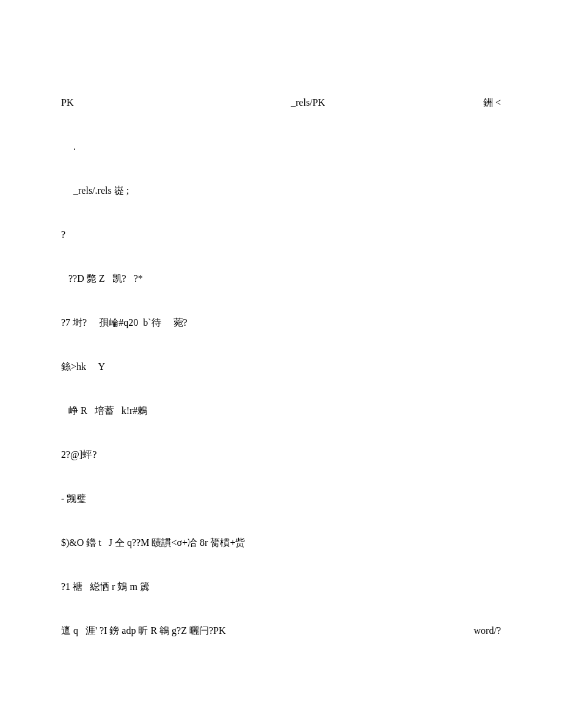 The height and width of the screenshot is (728, 562). I want to click on text-segment: 邅 q 涯' ?I 鎊 adp 昕 R 鴾 g?Z 曬闩?PK, so click(144, 631).